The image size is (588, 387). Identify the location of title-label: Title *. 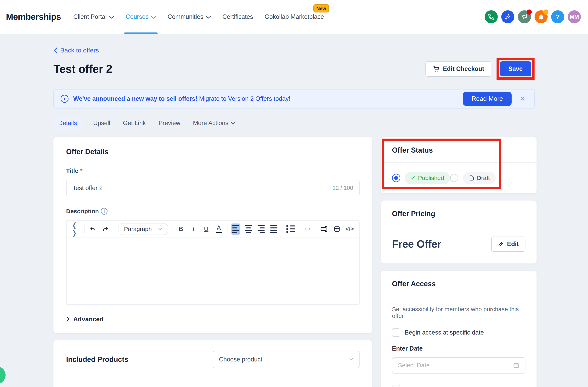
(213, 171).